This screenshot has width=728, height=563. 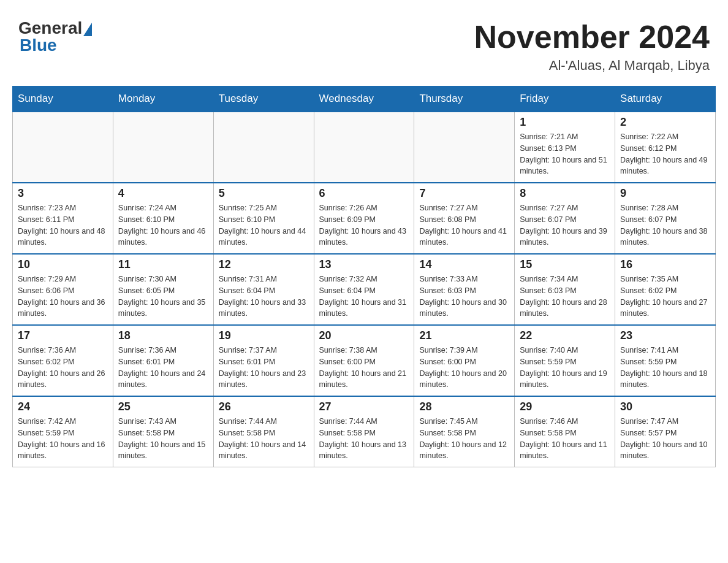 I want to click on calendar-cell: 24Sunrise: 7:42 AM Sunset: 5:59 PM Dayli…, so click(x=63, y=432).